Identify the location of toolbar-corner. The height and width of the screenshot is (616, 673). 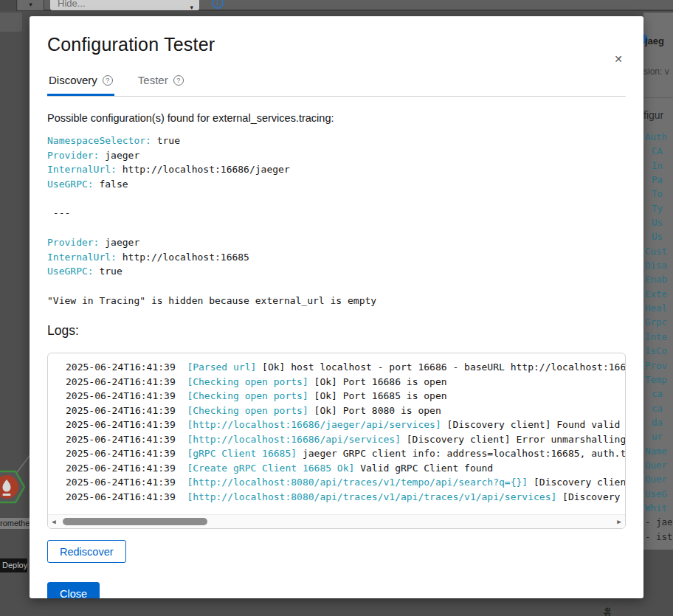
(9, 6).